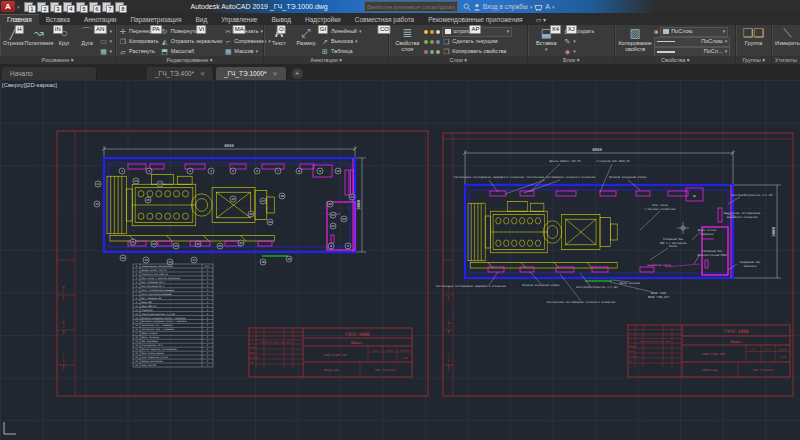 The width and height of the screenshot is (800, 440). I want to click on svg-text: Аварийный люк, so click(750, 262).